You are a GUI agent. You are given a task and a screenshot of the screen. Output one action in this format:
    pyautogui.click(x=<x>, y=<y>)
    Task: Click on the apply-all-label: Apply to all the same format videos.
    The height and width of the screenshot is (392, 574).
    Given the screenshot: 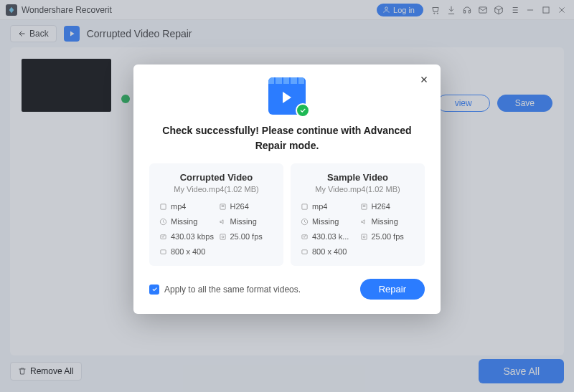 What is the action you would take?
    pyautogui.click(x=232, y=290)
    